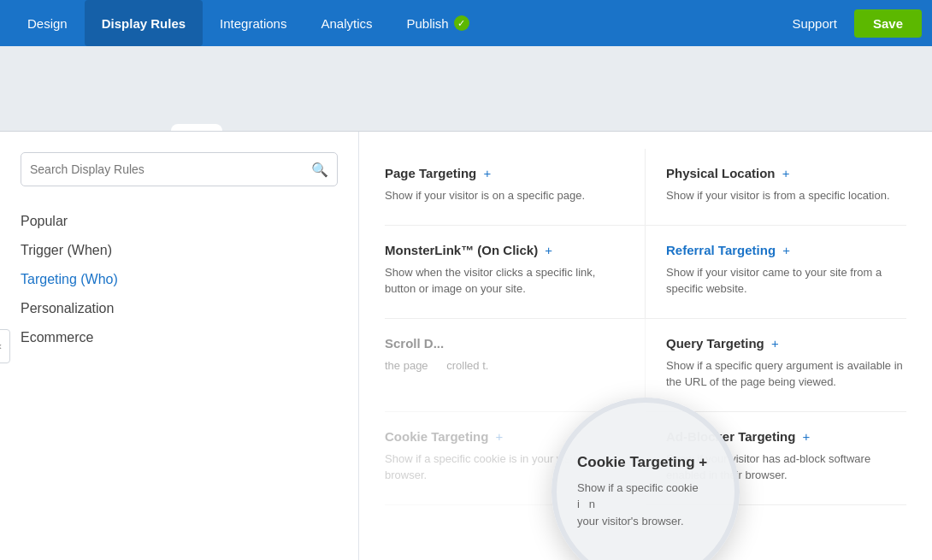 The width and height of the screenshot is (932, 560). Describe the element at coordinates (346, 23) in the screenshot. I see `nav-analytics: Analytics` at that location.